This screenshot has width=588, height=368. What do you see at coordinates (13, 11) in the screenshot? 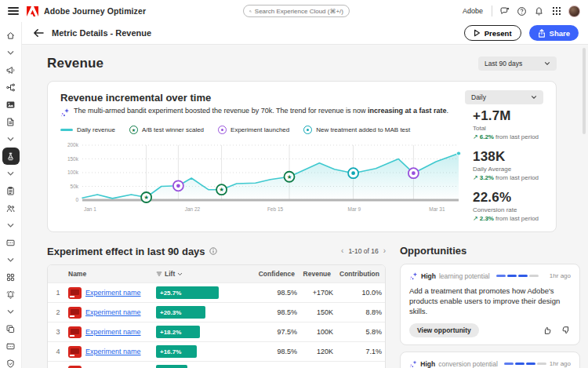
I see `hamburger-menu-icon` at bounding box center [13, 11].